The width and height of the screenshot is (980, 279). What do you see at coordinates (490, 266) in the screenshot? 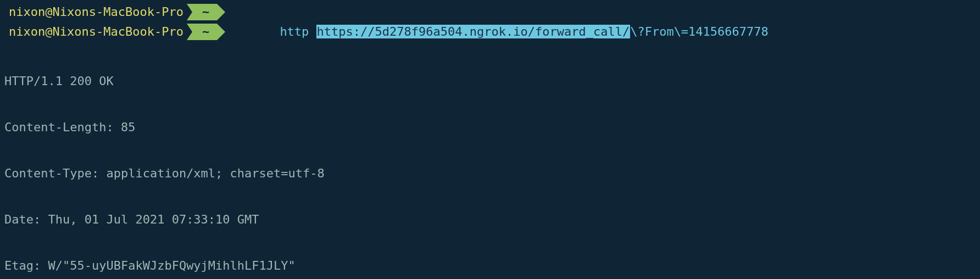
I see `http-header: Etag: W/"55-uyUBFakWJzbFQwyjMihlhLF1JLY"` at bounding box center [490, 266].